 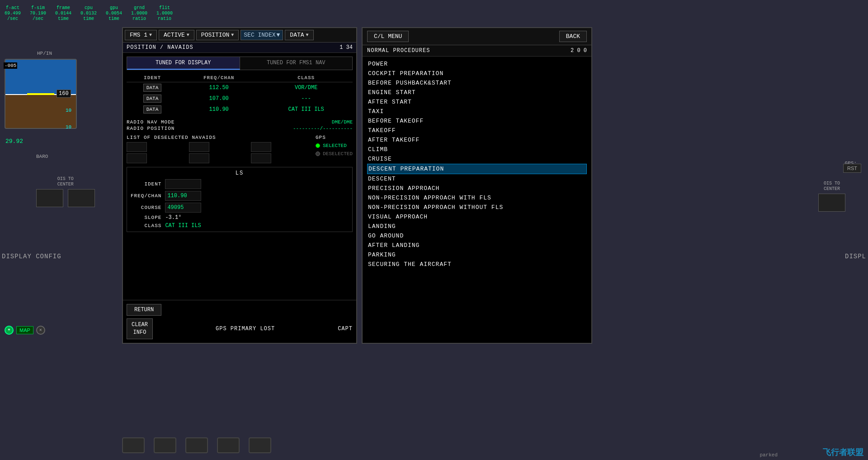 What do you see at coordinates (240, 125) in the screenshot?
I see `radio-nav-section: RADIO NAV MODE DME/DME RADIO POSITION --…` at bounding box center [240, 125].